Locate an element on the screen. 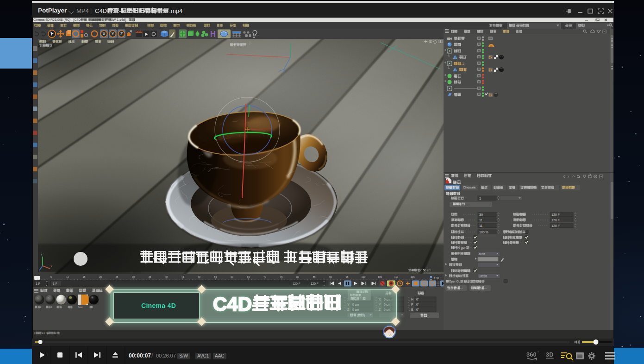  svg-text: 3D is located at coordinates (550, 355).